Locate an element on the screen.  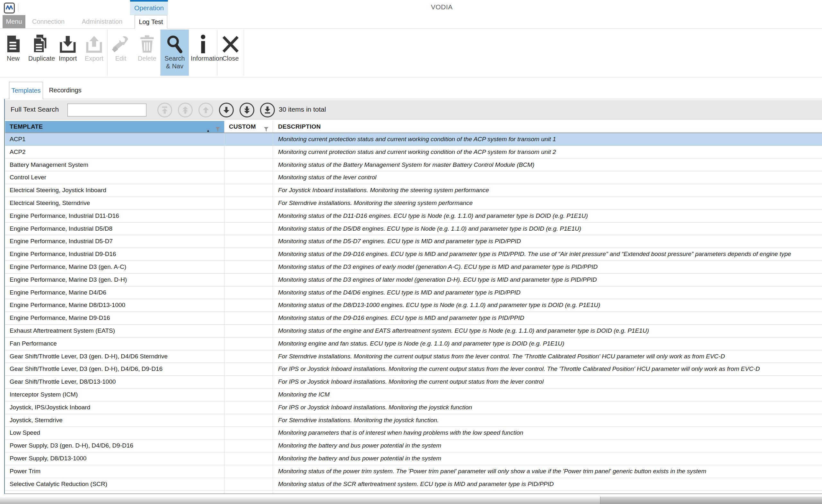
arrow-up-to-bar-icon is located at coordinates (165, 110).